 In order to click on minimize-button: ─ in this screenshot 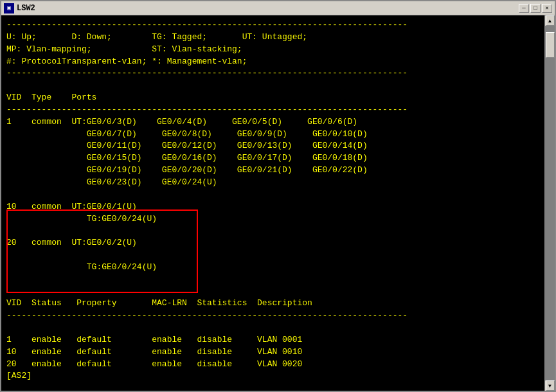, I will do `click(524, 8)`.